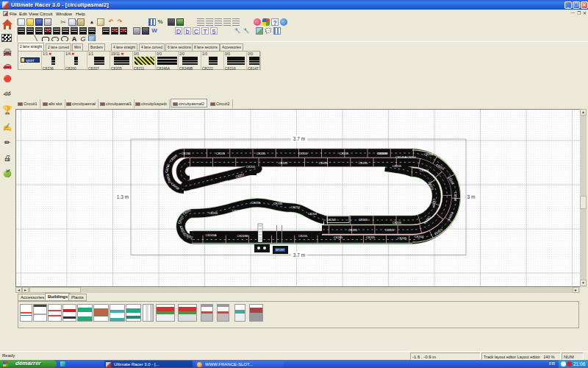 The height and width of the screenshot is (368, 588). I want to click on svg-text: C8246A, so click(210, 236).